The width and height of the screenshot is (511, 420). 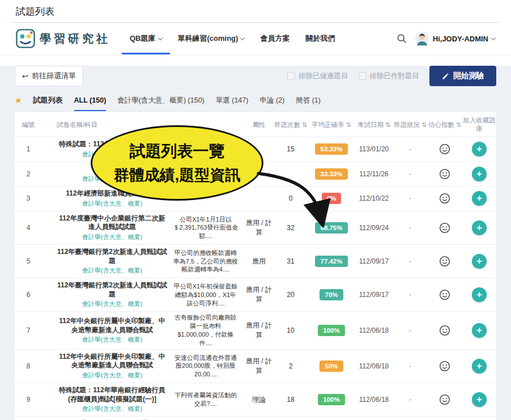 I want to click on attribute: 應用, so click(x=259, y=262).